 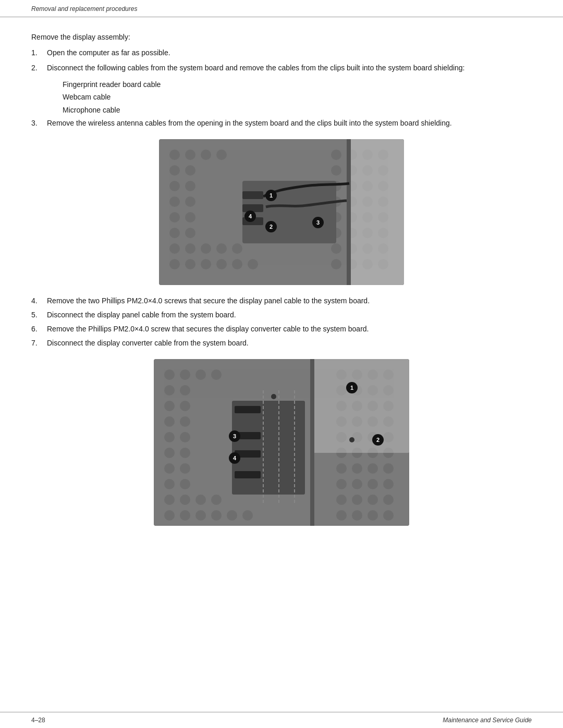 What do you see at coordinates (289, 343) in the screenshot?
I see `step-text: Disconnect the display converter cable f…` at bounding box center [289, 343].